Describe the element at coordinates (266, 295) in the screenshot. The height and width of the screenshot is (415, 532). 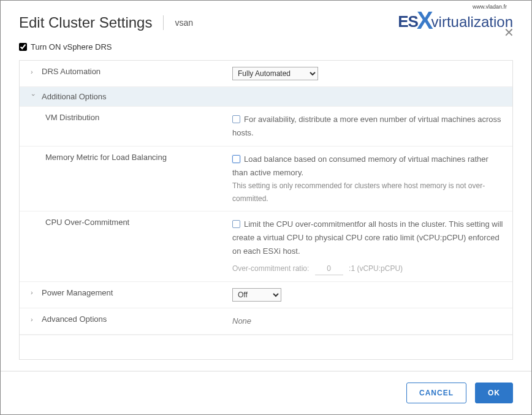
I see `power-mgmt-row: › Power Management Off` at that location.